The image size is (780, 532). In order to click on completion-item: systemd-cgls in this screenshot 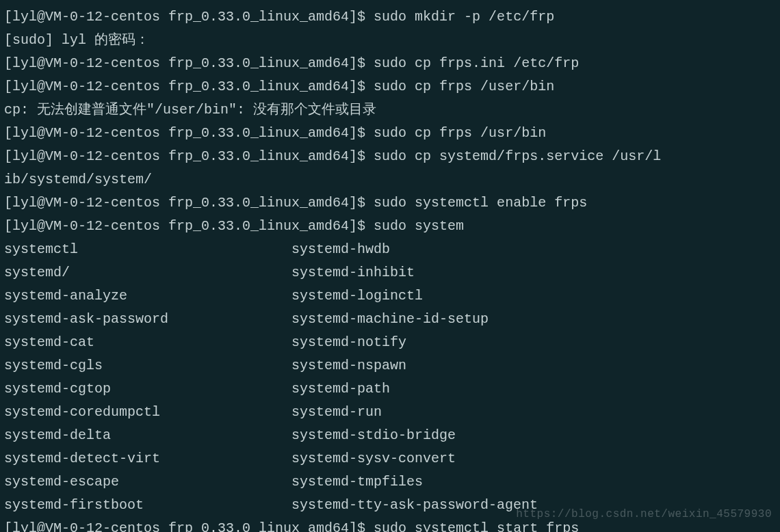, I will do `click(148, 366)`.